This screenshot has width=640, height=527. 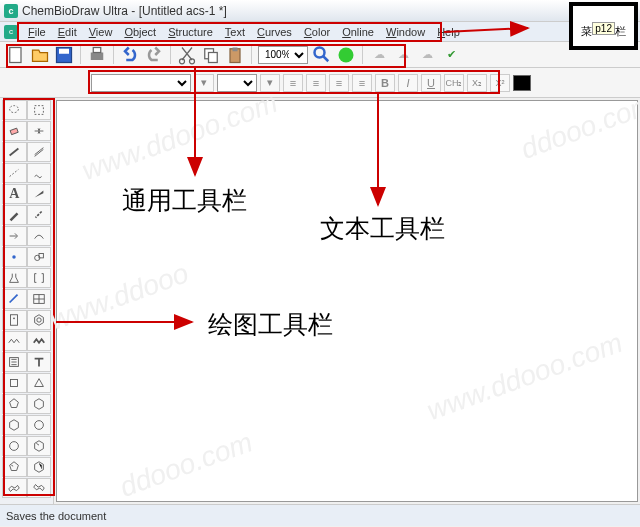 What do you see at coordinates (40, 215) in the screenshot?
I see `tool-bond-hash` at bounding box center [40, 215].